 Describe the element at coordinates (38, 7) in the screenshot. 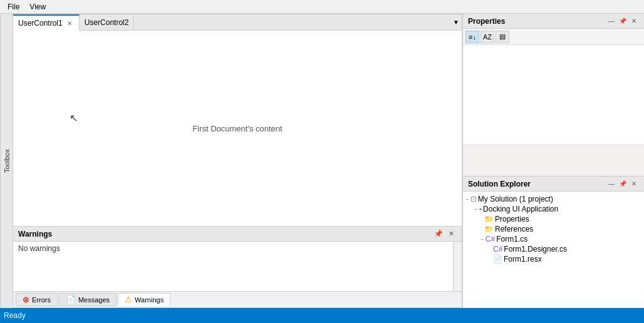

I see `menu-view: View` at that location.